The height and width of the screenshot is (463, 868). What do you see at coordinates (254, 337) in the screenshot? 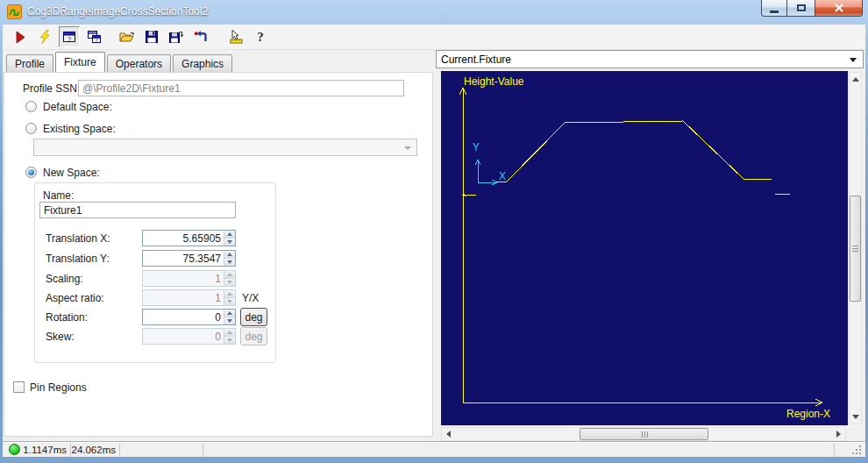
I see `skew-units-button: deg` at bounding box center [254, 337].